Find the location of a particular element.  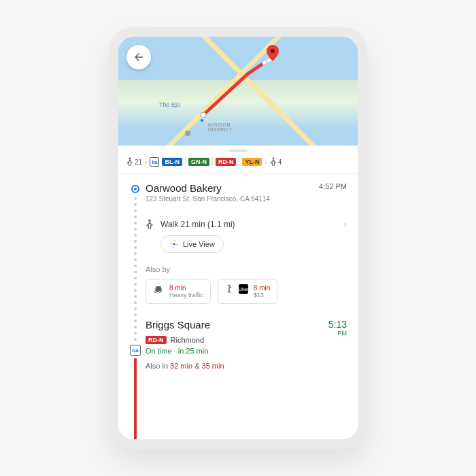

drive-option: 8 min Heavy traffic is located at coordinates (178, 291).